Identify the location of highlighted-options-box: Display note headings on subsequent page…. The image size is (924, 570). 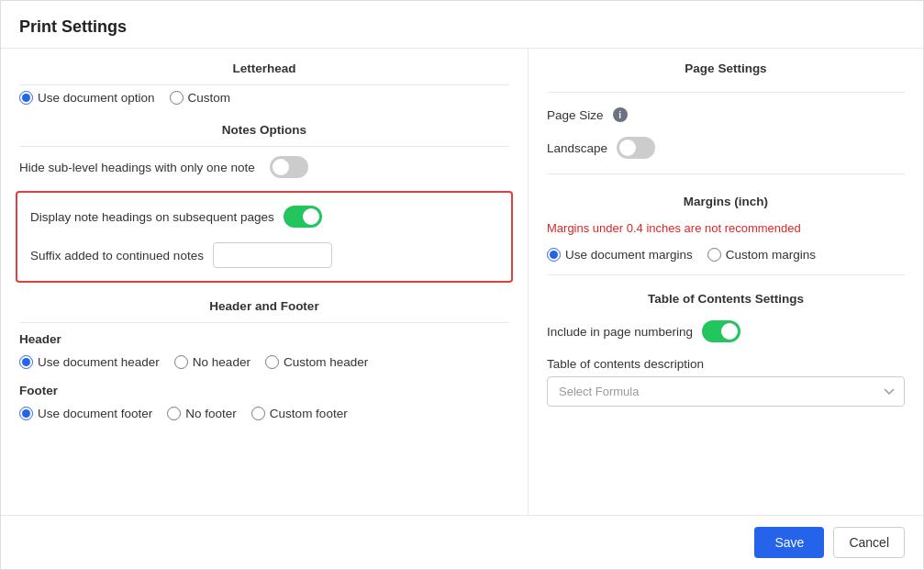
(264, 237).